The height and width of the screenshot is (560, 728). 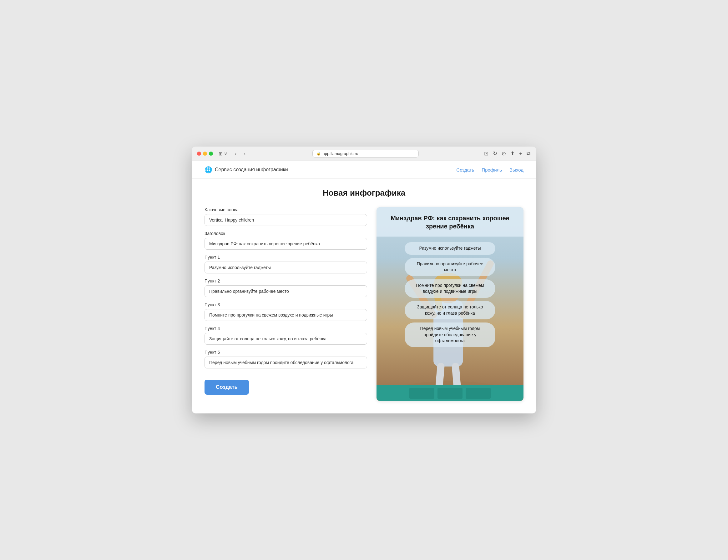 What do you see at coordinates (450, 249) in the screenshot?
I see `list-item: Разумно используйте гаджеты` at bounding box center [450, 249].